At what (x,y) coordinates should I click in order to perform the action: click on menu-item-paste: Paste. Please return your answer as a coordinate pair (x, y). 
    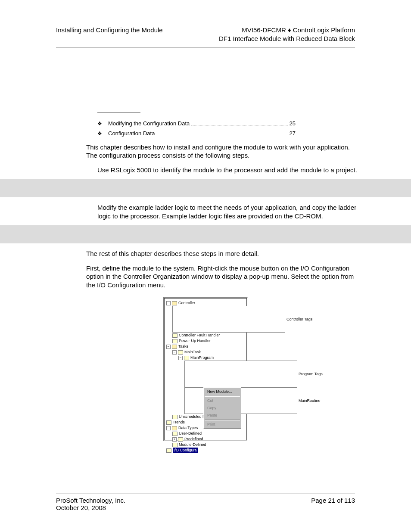
    Looking at the image, I should click on (222, 415).